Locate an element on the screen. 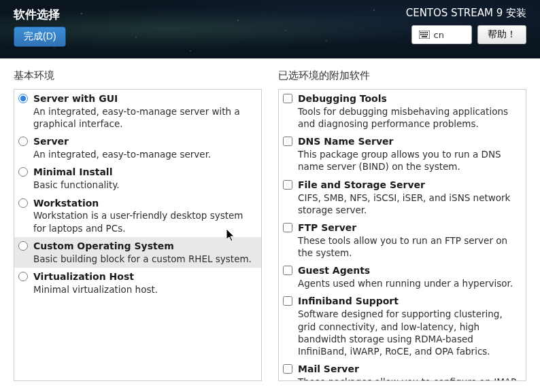  env-label: Minimal Install is located at coordinates (144, 173).